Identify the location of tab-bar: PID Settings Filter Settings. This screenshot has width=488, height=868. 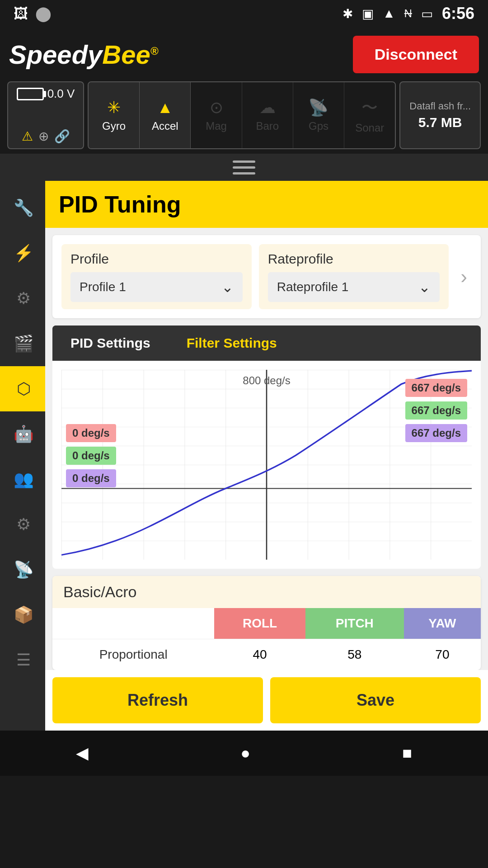
(267, 343).